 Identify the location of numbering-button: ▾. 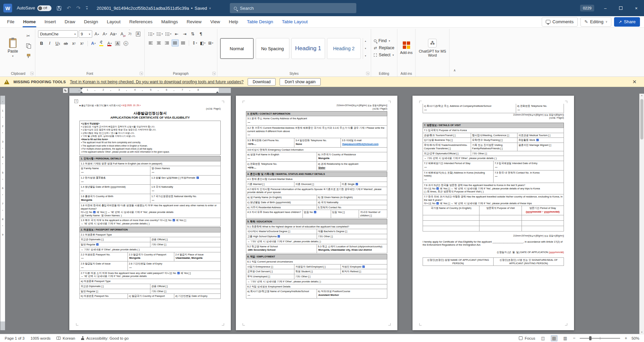
(159, 34).